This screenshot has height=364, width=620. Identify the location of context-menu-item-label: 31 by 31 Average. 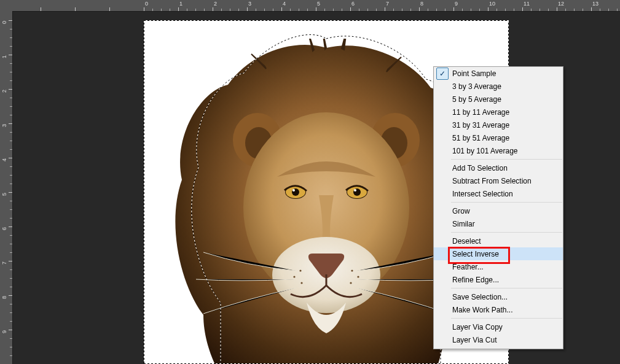
(481, 125).